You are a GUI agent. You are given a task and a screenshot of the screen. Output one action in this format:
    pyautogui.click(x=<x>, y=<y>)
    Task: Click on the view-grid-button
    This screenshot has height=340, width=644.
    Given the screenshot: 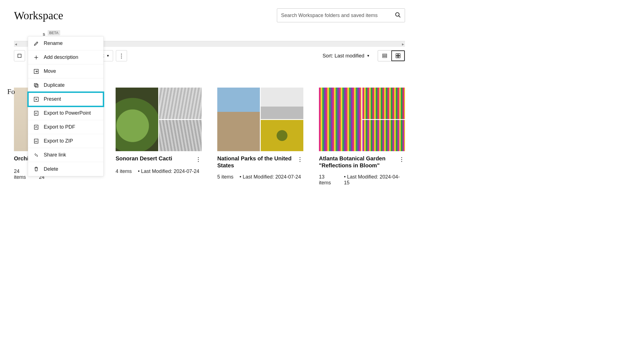 What is the action you would take?
    pyautogui.click(x=398, y=56)
    